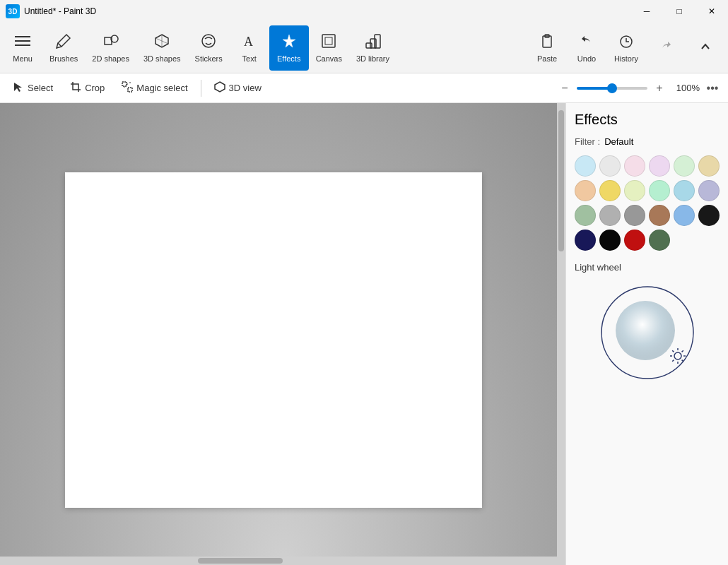 The width and height of the screenshot is (728, 565). I want to click on toolbar-effects: Effects, so click(289, 48).